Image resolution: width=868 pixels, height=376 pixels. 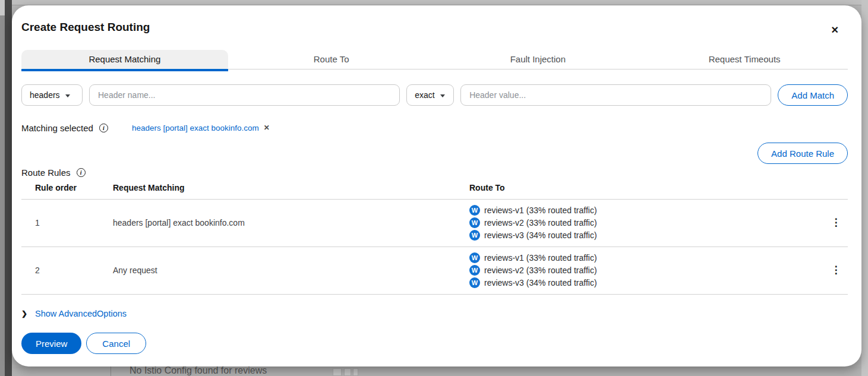 What do you see at coordinates (435, 59) in the screenshot?
I see `tab-bar: Request Matching Route To Fault Injectio…` at bounding box center [435, 59].